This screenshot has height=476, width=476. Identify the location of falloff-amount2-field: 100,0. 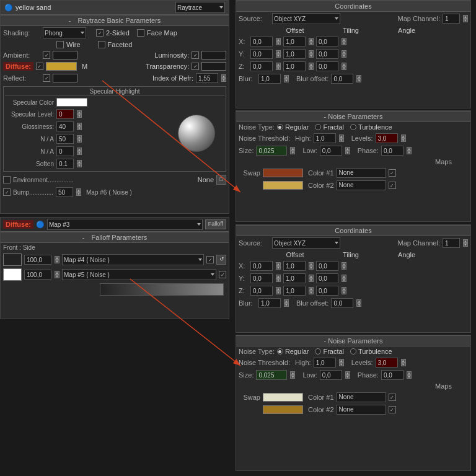
(38, 275).